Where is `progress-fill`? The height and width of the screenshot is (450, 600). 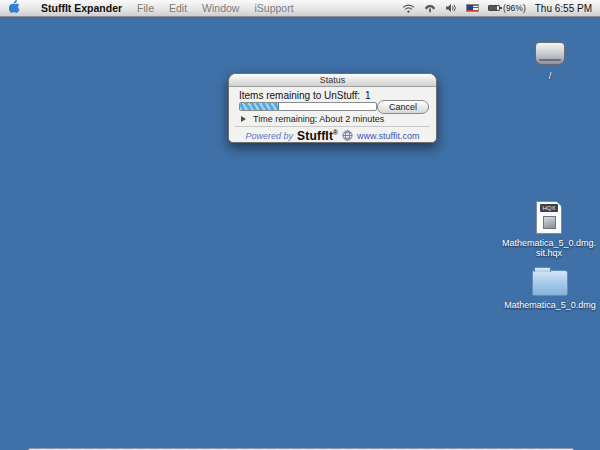
progress-fill is located at coordinates (260, 106).